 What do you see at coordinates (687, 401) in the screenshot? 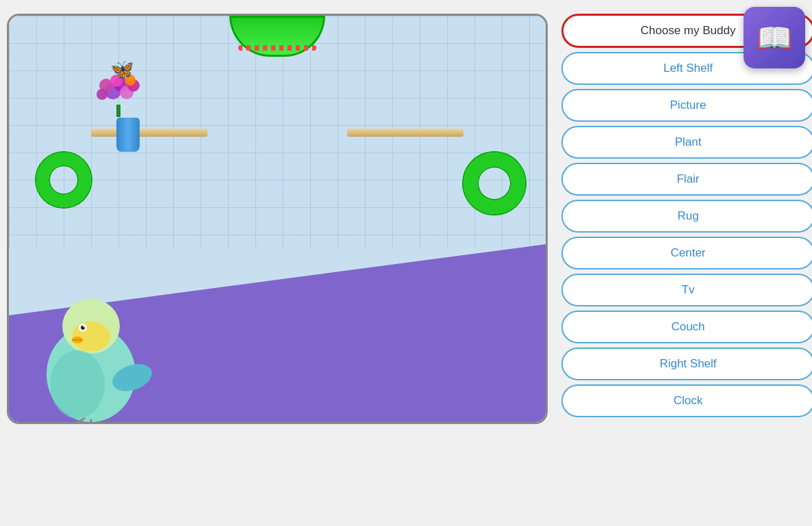
I see `menu-btn-clock: Clock` at bounding box center [687, 401].